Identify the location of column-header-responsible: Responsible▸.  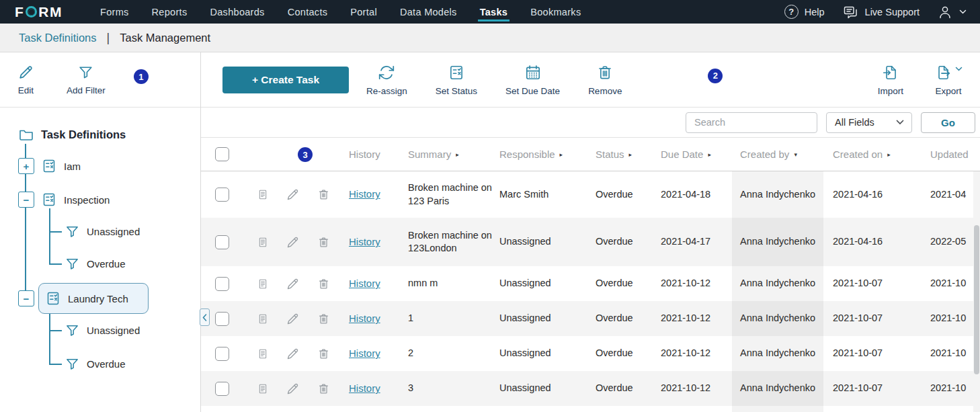
(540, 155).